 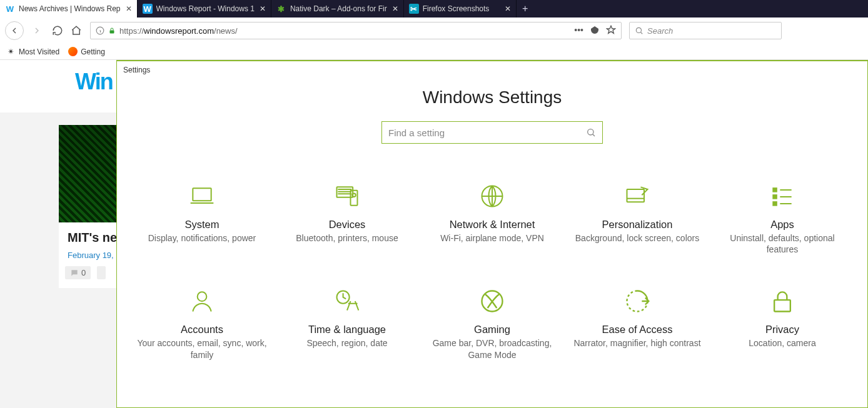 I want to click on new-tab-button: +, so click(x=525, y=9).